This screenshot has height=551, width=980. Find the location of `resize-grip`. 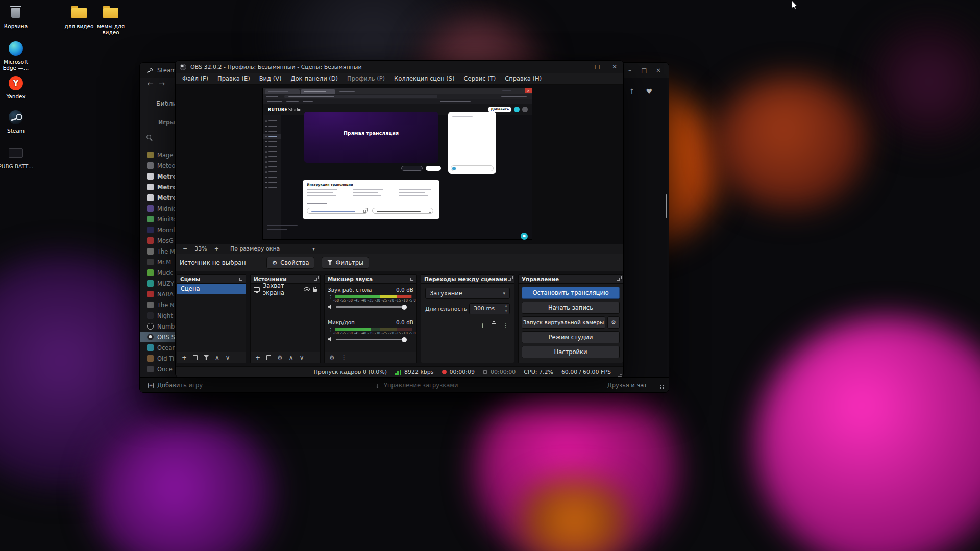

resize-grip is located at coordinates (621, 374).